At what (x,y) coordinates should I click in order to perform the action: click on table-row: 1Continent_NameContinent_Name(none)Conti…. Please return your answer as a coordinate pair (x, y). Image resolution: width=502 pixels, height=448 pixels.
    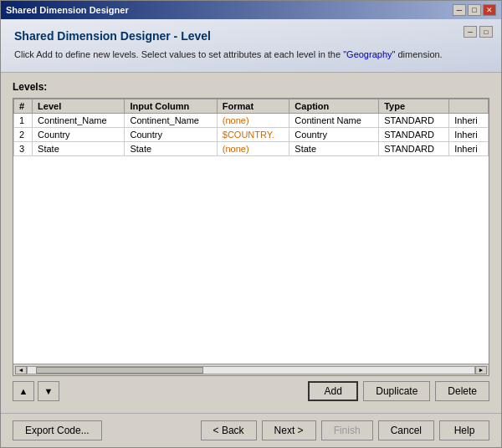
    Looking at the image, I should click on (251, 120).